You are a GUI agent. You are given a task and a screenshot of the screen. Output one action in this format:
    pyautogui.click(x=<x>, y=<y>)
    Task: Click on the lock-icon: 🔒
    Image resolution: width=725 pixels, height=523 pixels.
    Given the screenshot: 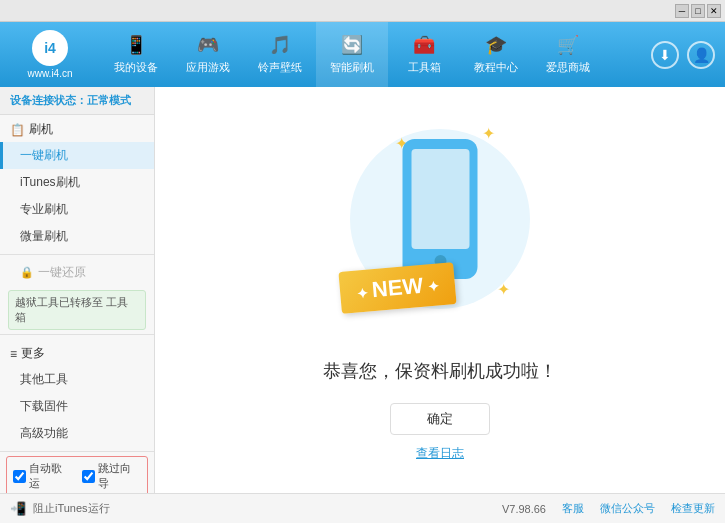 What is the action you would take?
    pyautogui.click(x=27, y=272)
    